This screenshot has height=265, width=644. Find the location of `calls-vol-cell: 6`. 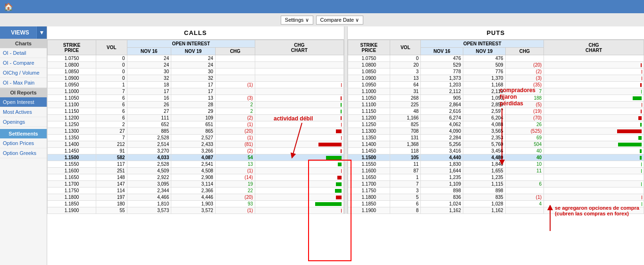

calls-vol-cell: 6 is located at coordinates (112, 118).